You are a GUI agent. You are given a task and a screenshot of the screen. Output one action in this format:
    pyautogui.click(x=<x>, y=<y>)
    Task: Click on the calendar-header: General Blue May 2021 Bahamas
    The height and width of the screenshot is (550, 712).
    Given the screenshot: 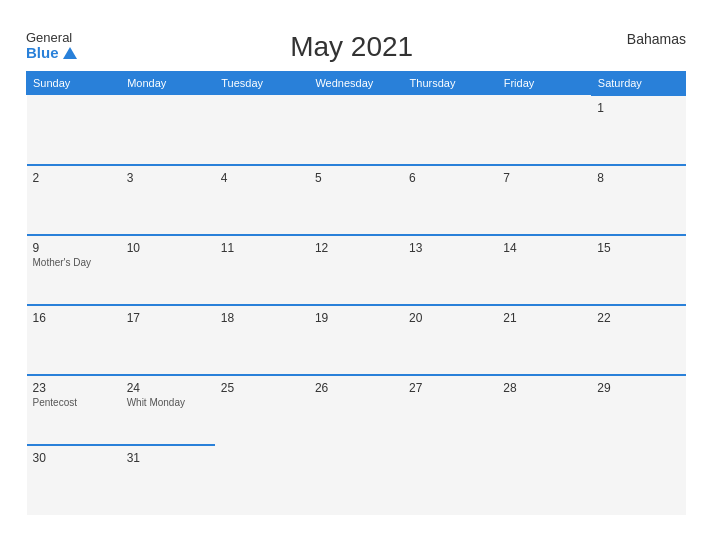 What is the action you would take?
    pyautogui.click(x=356, y=47)
    